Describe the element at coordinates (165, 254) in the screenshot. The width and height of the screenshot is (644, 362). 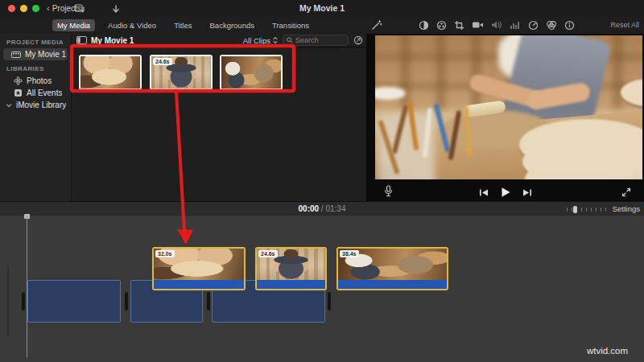
I see `duration-badge: 32.0s` at that location.